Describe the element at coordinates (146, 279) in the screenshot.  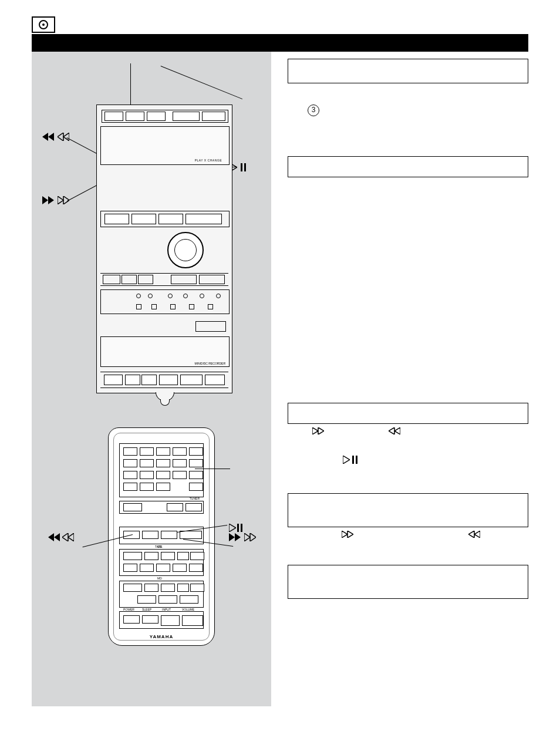
I see `timer-button` at that location.